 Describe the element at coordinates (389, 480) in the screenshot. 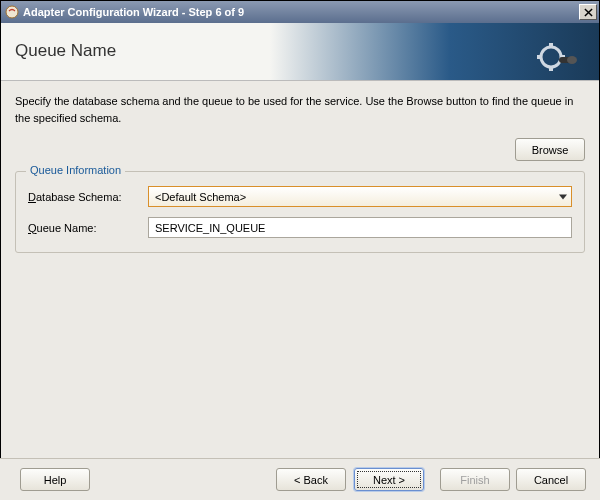

I see `next-button-label: Next >` at that location.